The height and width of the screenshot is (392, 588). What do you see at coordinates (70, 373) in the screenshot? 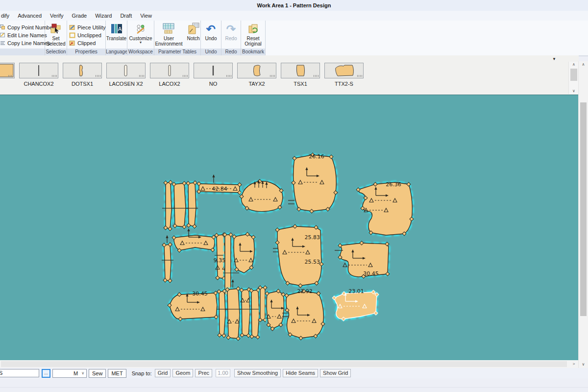
I see `size-select: M ∨` at bounding box center [70, 373].